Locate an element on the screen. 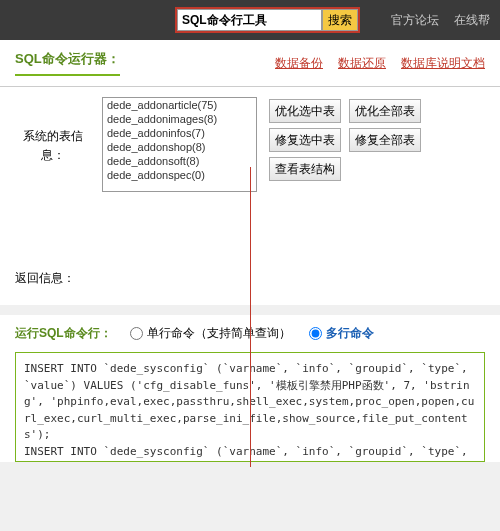  tab-backup: 数据备份 is located at coordinates (299, 64).